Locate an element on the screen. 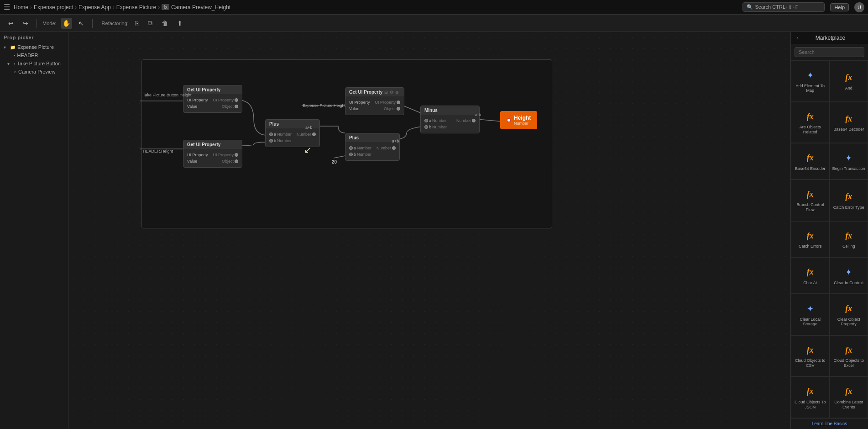  port-label-value-3: Value is located at coordinates (354, 109).